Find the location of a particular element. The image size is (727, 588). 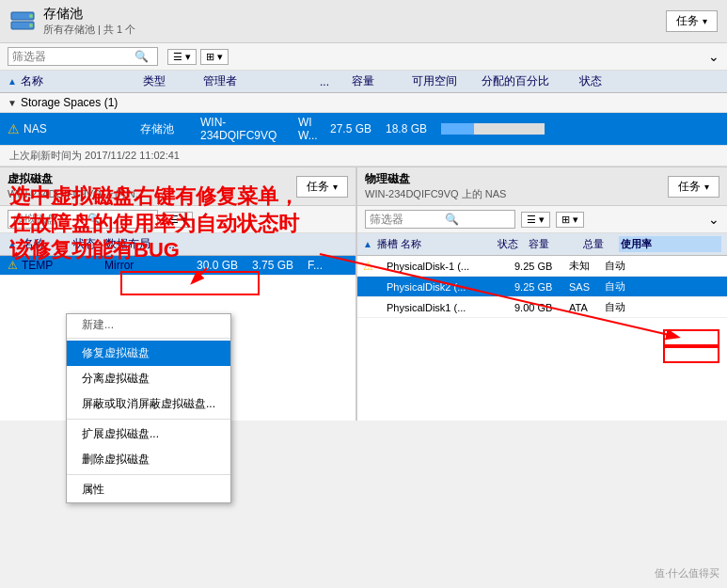

ctx-hide-item: 屏蔽或取消屏蔽虚拟磁盘... is located at coordinates (149, 405).